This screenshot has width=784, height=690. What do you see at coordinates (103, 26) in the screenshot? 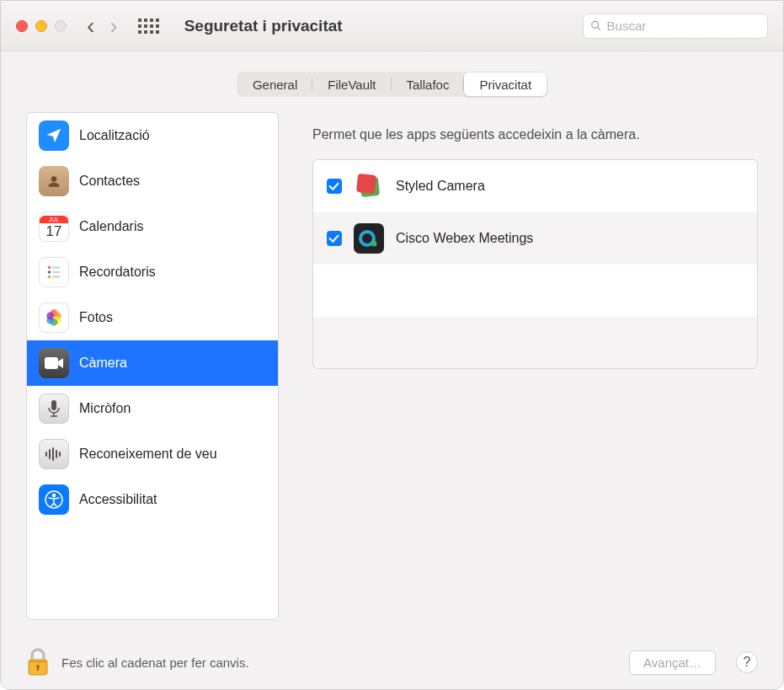
I see `nav-arrows: ‹ ›` at bounding box center [103, 26].